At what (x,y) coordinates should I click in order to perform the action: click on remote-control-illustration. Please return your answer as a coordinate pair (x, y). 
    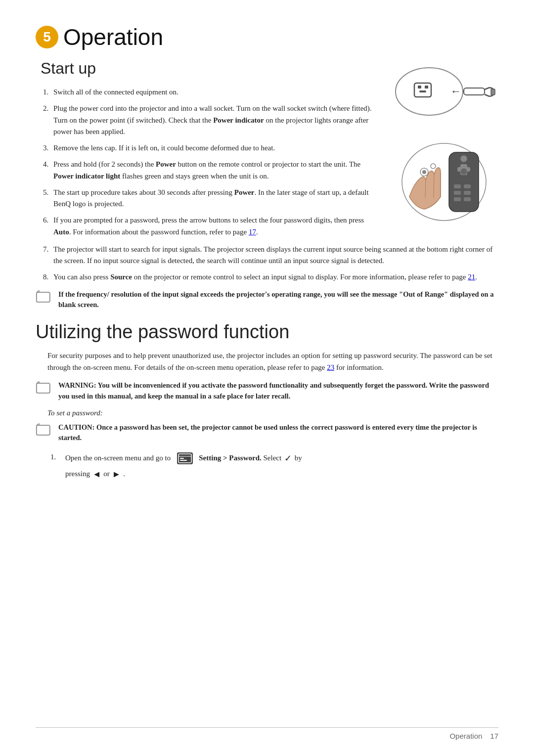
    Looking at the image, I should click on (444, 183).